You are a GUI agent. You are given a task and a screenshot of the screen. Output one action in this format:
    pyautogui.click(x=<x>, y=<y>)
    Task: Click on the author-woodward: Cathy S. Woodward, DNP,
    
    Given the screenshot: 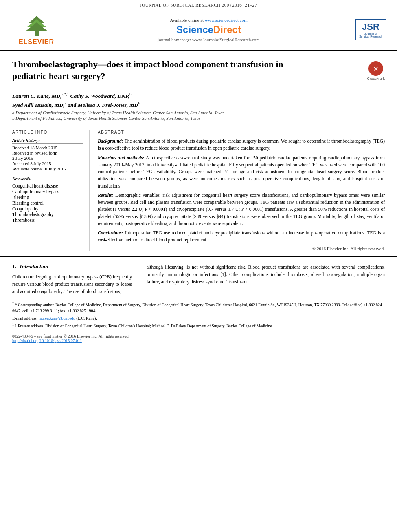 What is the action you would take?
    pyautogui.click(x=100, y=96)
    